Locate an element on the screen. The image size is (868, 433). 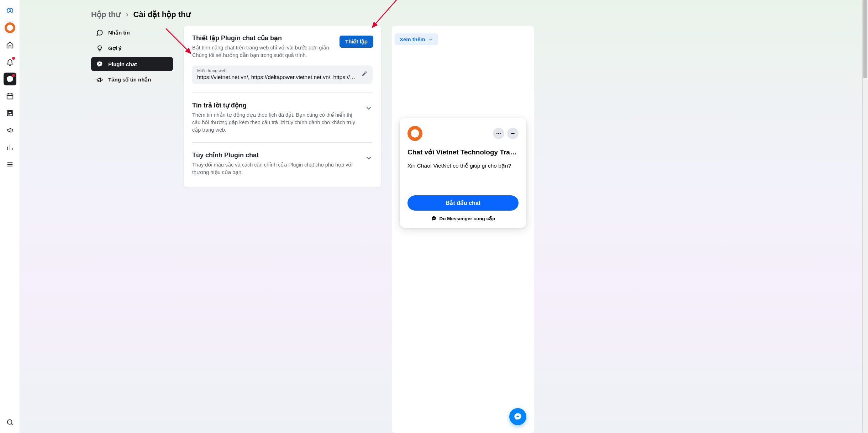
chat-plugin-preview: Chat với Vietnet Technology Tradi... Xin… is located at coordinates (463, 173).